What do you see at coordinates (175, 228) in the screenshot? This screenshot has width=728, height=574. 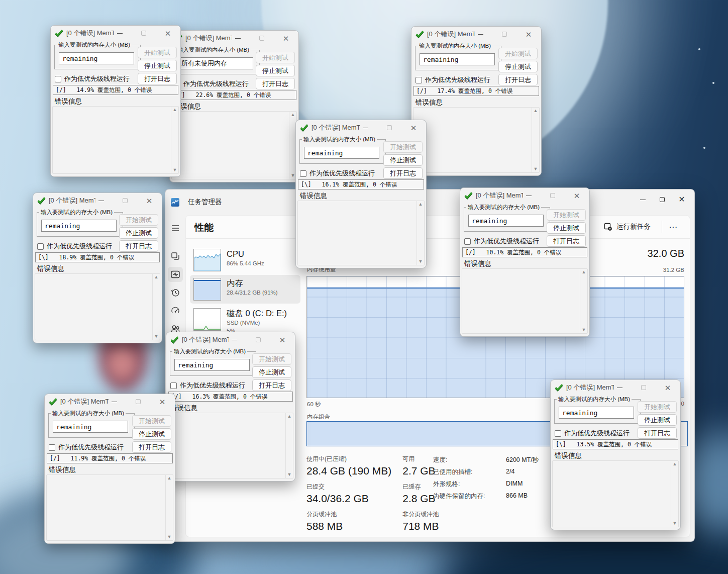 I see `nav-menu-button` at bounding box center [175, 228].